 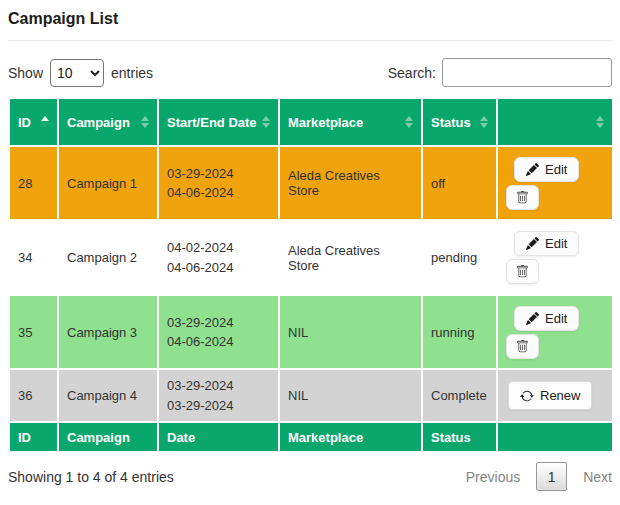 What do you see at coordinates (34, 396) in the screenshot?
I see `cell-id: 36` at bounding box center [34, 396].